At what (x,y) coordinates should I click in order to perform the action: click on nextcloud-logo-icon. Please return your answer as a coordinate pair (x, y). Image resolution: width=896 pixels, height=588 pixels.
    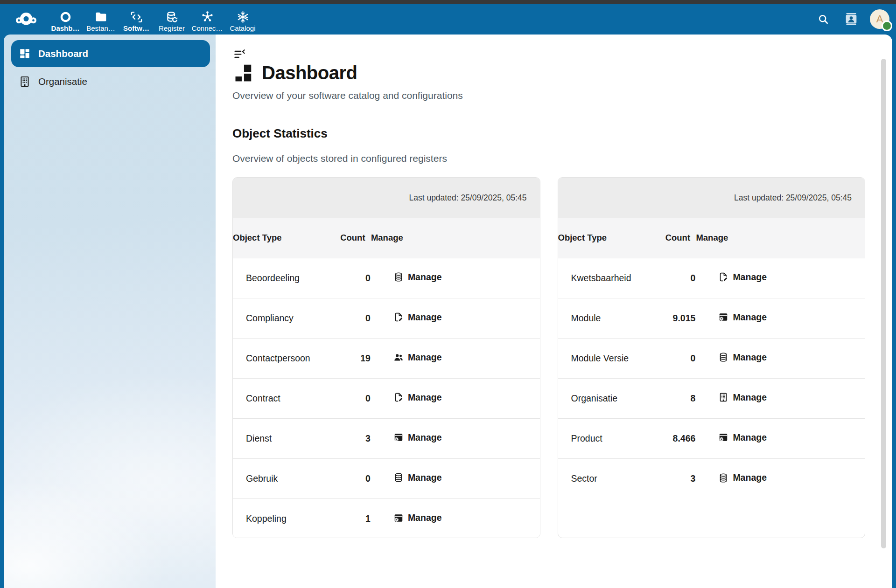
    Looking at the image, I should click on (26, 19).